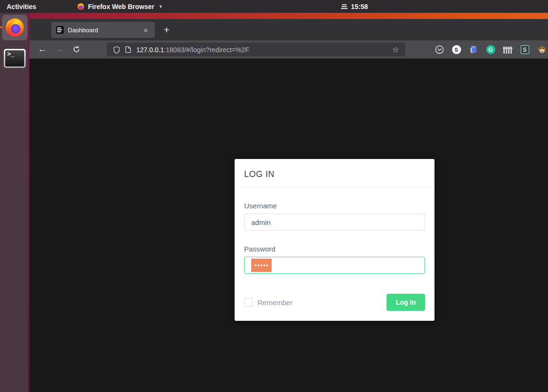  Describe the element at coordinates (167, 30) in the screenshot. I see `new-tab-button: +` at that location.